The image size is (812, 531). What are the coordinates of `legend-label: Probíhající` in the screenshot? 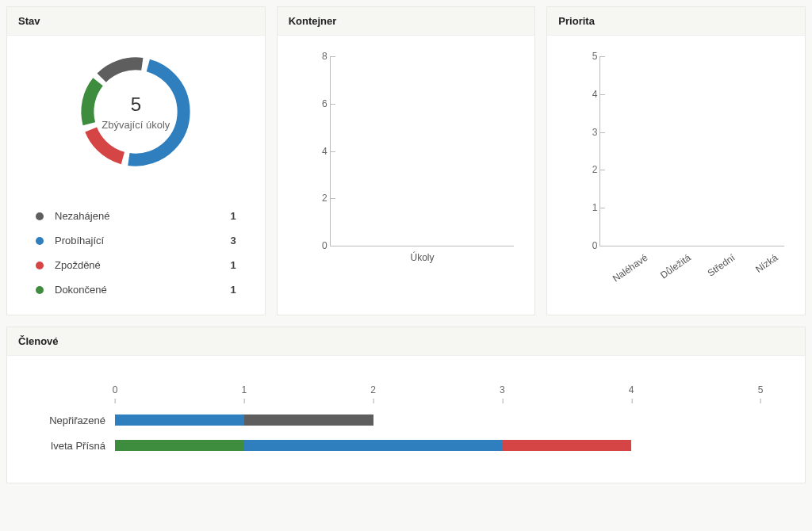 It's located at (136, 241).